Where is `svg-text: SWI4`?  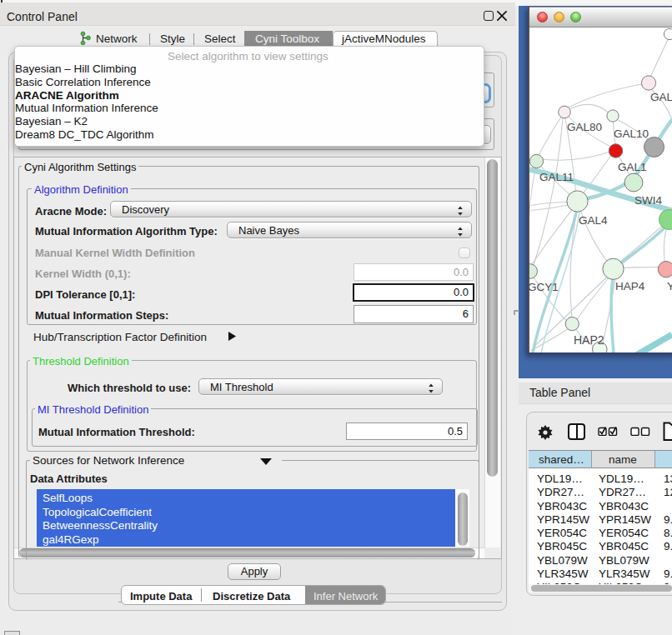 svg-text: SWI4 is located at coordinates (649, 200).